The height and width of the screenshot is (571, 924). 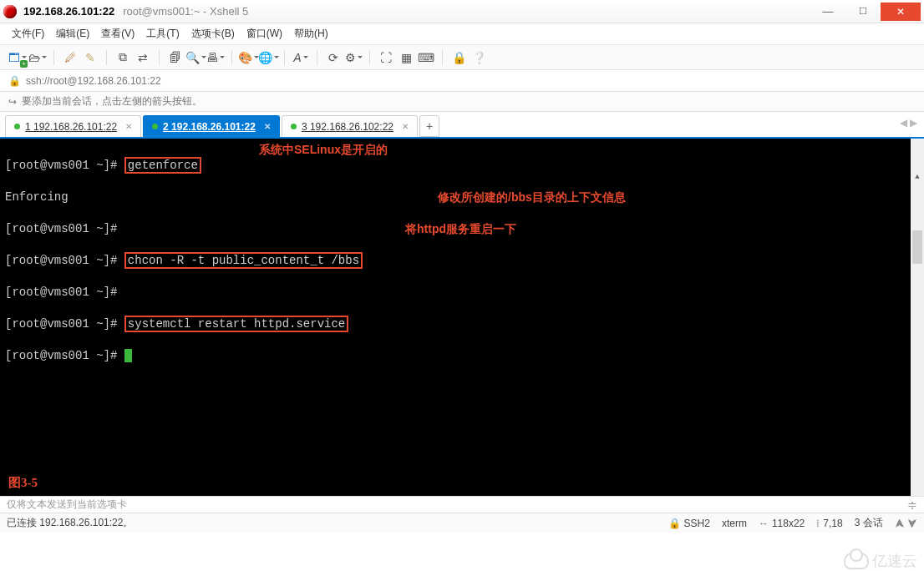 I want to click on app-icon, so click(x=10, y=12).